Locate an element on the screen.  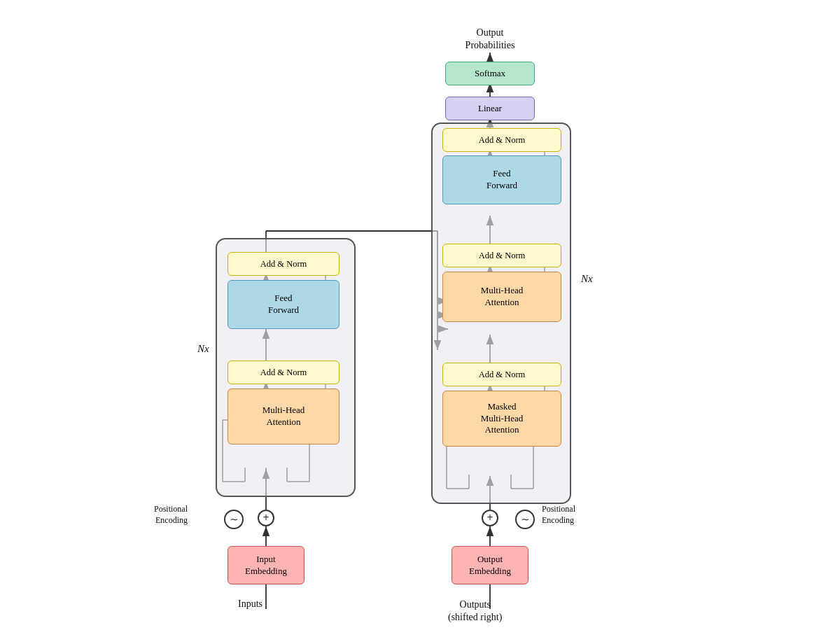
decoder-output-embedding: Output Embedding is located at coordinates (490, 566).